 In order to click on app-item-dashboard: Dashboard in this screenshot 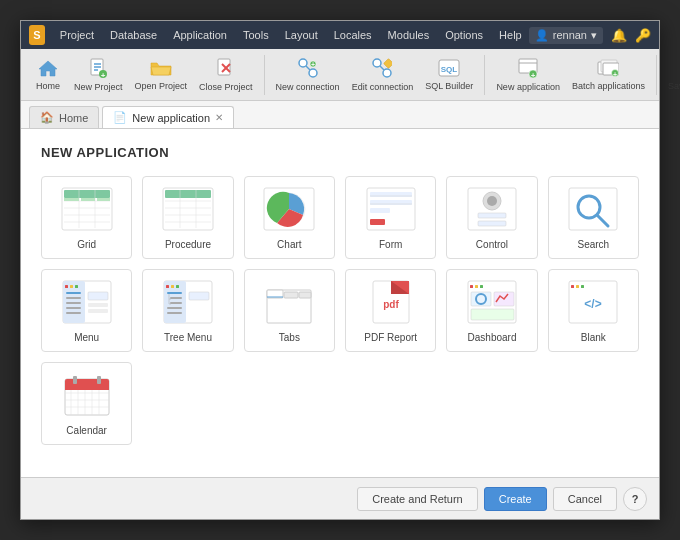, I will do `click(492, 310)`.